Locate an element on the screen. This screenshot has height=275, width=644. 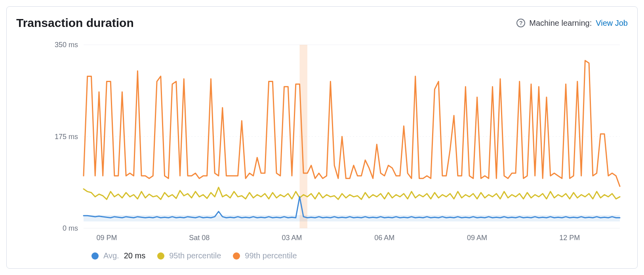
svg-text: 175 ms is located at coordinates (67, 137).